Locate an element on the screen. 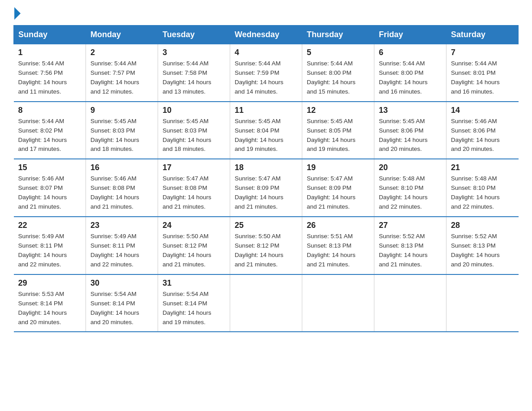 This screenshot has height=411, width=532. day-detail: Sunrise: 5:44 AMSunset: 8:00 PMDaylight:… is located at coordinates (403, 77).